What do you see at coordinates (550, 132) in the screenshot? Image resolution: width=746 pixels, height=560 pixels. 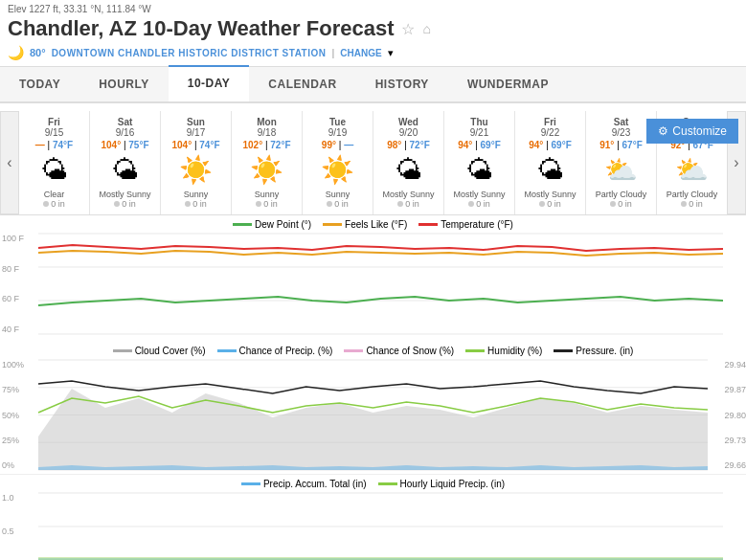 I see `day-date: 9/22` at bounding box center [550, 132].